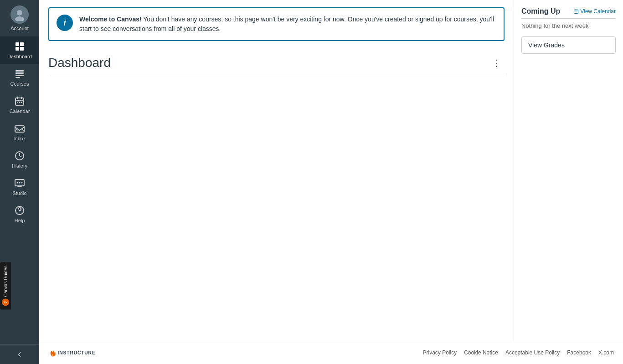  I want to click on sidebar-collapse-button, so click(20, 354).